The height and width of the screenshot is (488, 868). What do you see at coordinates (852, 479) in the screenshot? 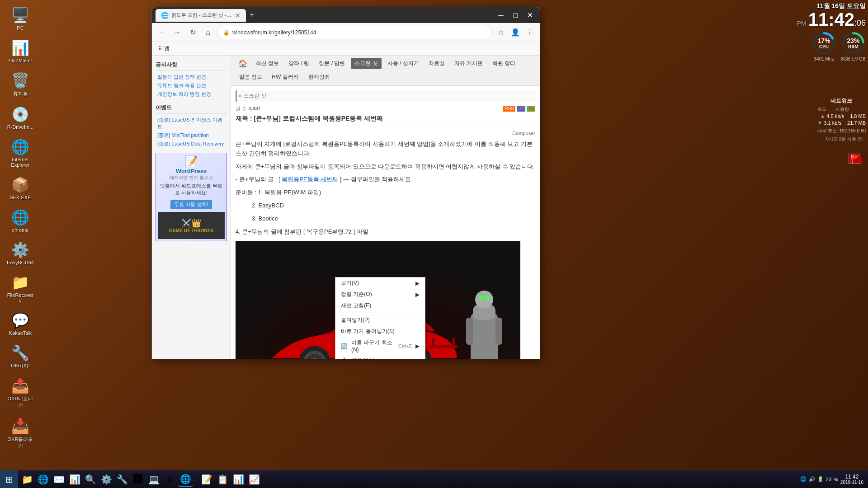
I see `taskbar-clock: 11:42 2019-11-16` at bounding box center [852, 479].